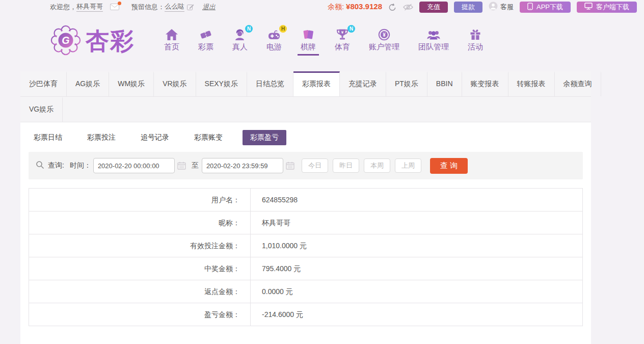 The image size is (644, 344). I want to click on edit-icon, so click(191, 7).